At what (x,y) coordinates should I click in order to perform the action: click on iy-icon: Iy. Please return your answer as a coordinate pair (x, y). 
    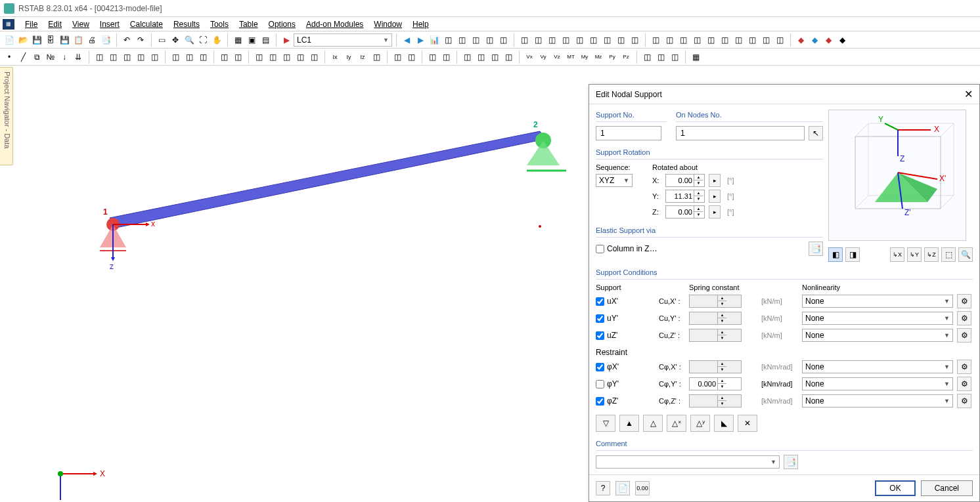
    Looking at the image, I should click on (349, 57).